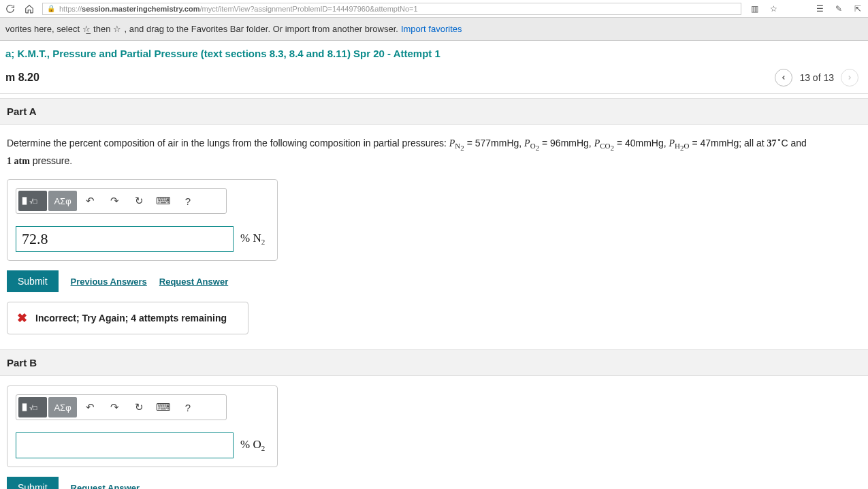 The width and height of the screenshot is (868, 489). I want to click on favorite-star-icon: ☆, so click(773, 9).